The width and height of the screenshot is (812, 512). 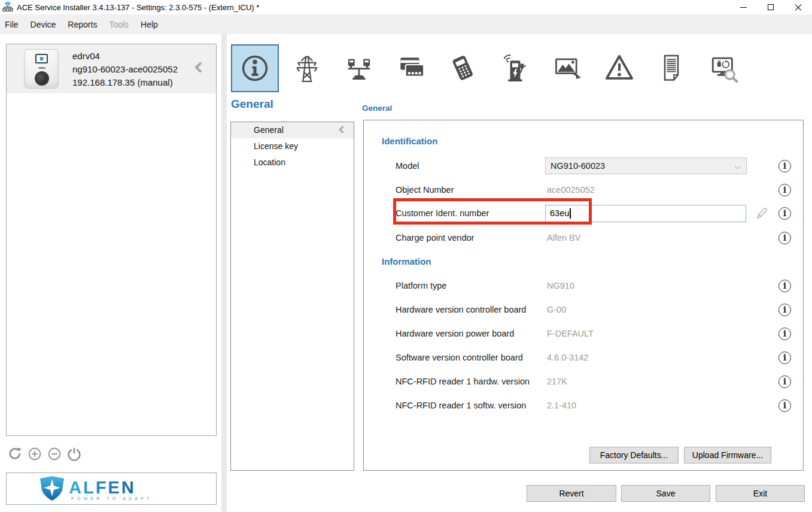 I want to click on tab-warnings, so click(x=619, y=68).